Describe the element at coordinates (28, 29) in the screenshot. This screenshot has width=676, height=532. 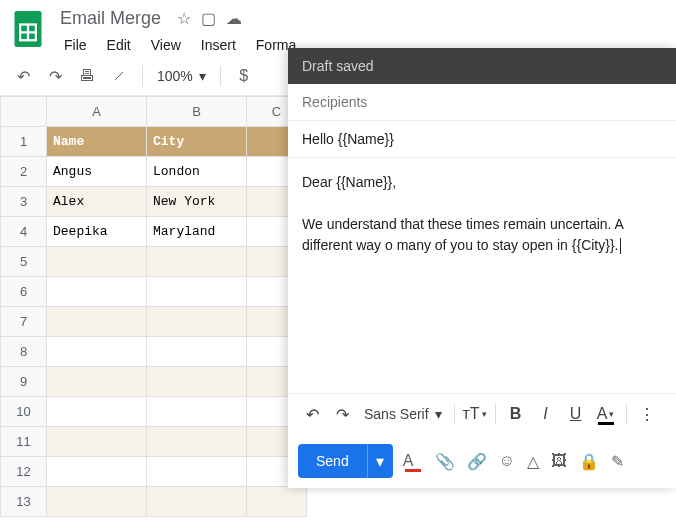
I see `sheets-logo` at that location.